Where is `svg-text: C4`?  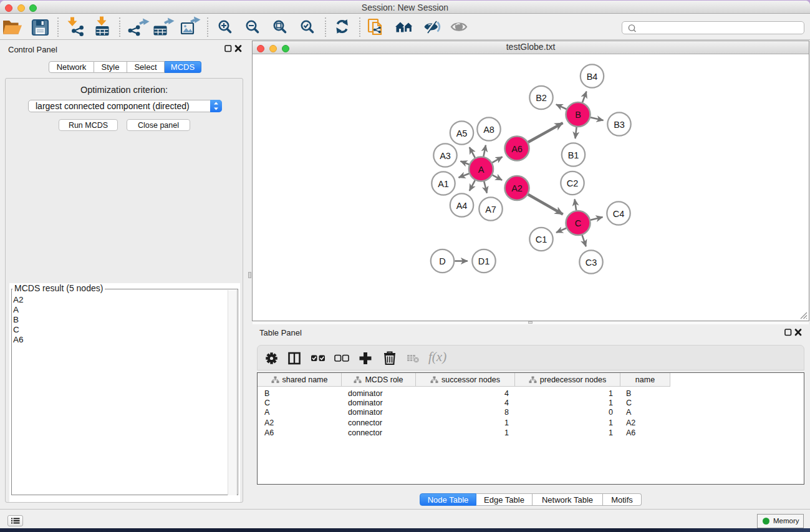 svg-text: C4 is located at coordinates (619, 214).